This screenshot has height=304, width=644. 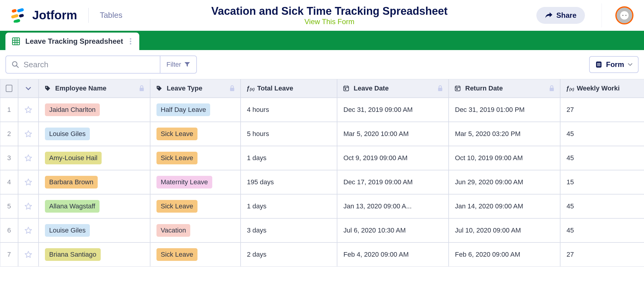 I want to click on cell-employee: Jaidan Charlton, so click(x=94, y=110).